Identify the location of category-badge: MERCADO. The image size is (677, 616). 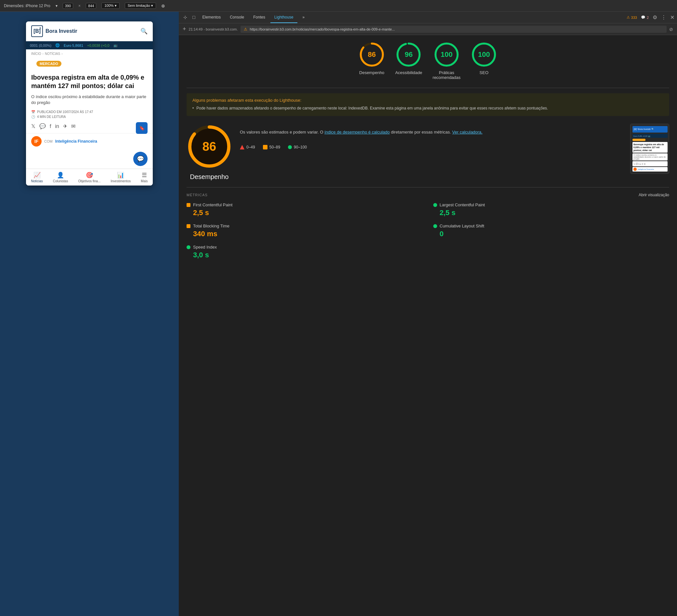
(49, 64).